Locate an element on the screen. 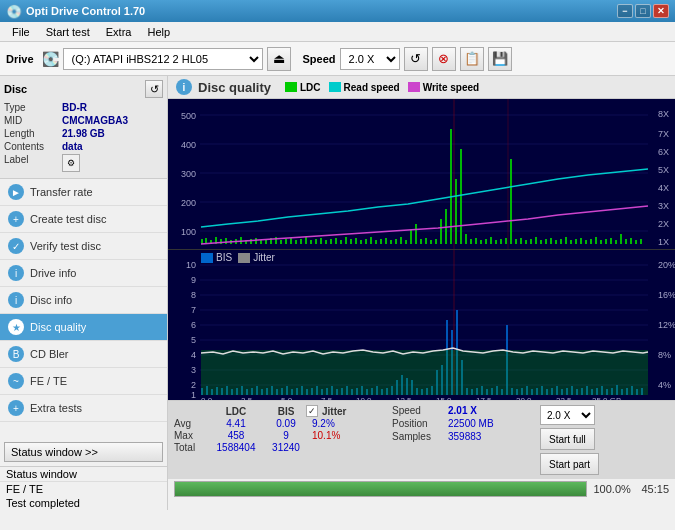 The image size is (675, 530). disc-label-label: Label is located at coordinates (33, 160).